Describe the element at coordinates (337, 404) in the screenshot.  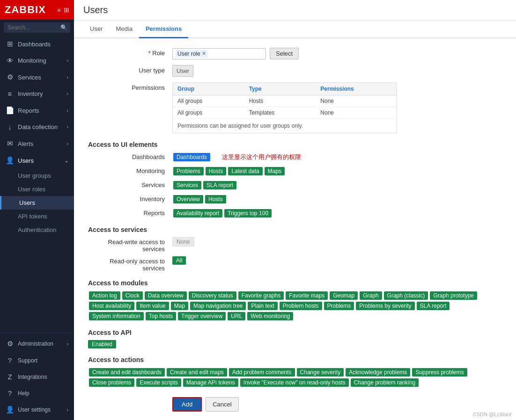
I see `action-buttons: Add Cancel` at that location.